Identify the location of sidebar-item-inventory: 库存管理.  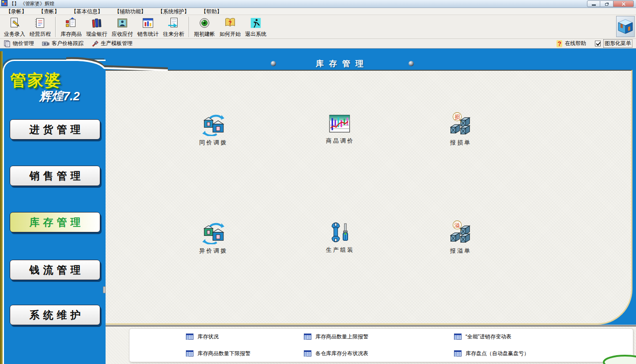
(55, 222).